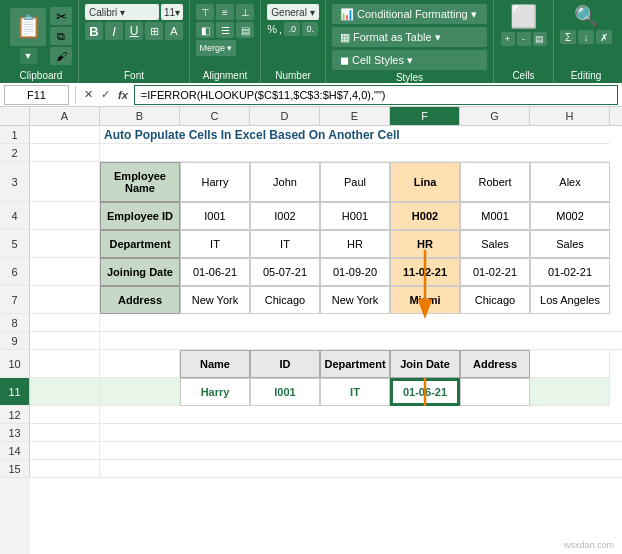  Describe the element at coordinates (15, 341) in the screenshot. I see `row-num-9: 9` at that location.